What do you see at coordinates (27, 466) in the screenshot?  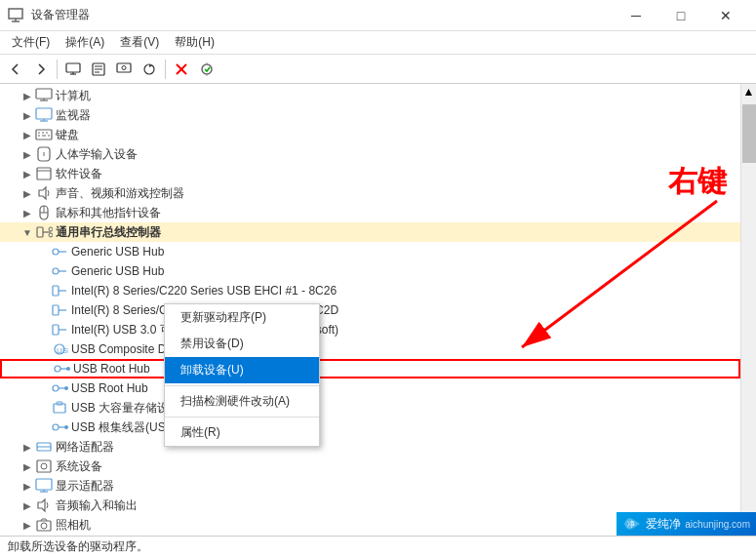 I see `expand-system: ▶` at bounding box center [27, 466].